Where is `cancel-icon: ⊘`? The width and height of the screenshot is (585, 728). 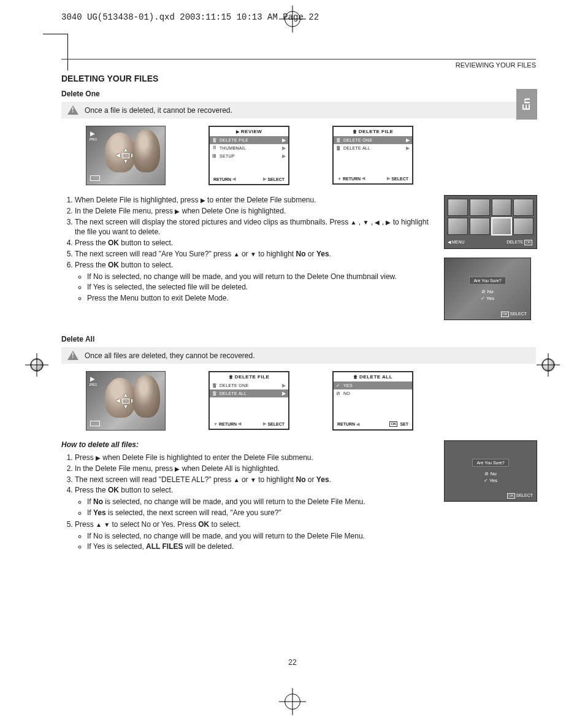 cancel-icon: ⊘ is located at coordinates (338, 394).